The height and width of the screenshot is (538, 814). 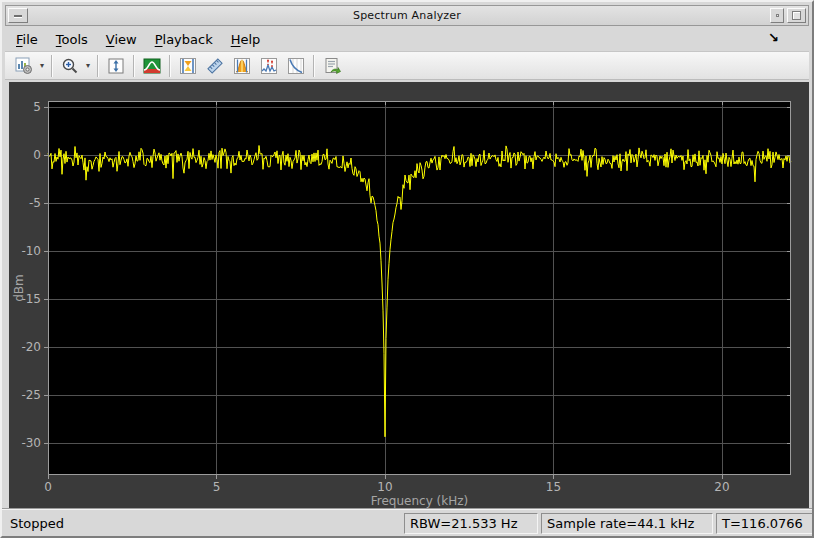 I want to click on x-axis-label: Frequency (kHz), so click(x=420, y=501).